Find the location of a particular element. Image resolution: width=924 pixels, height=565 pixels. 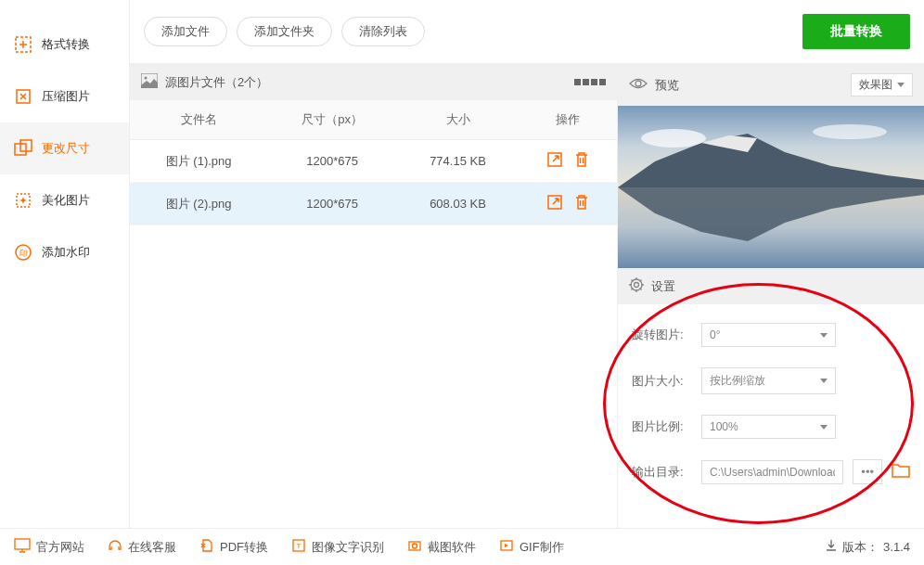

size-value: 按比例缩放 is located at coordinates (738, 380).